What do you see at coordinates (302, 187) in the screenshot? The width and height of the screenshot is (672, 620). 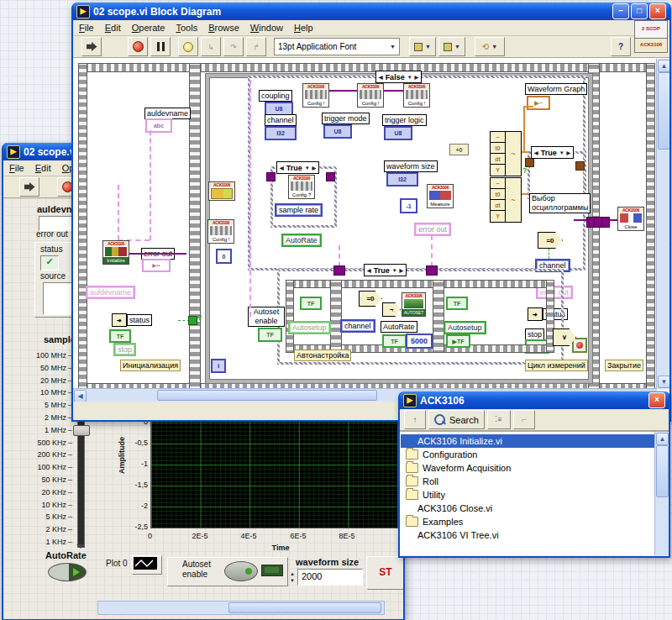 I see `ack3106-config-query-vi: ACK3106 Config ?` at bounding box center [302, 187].